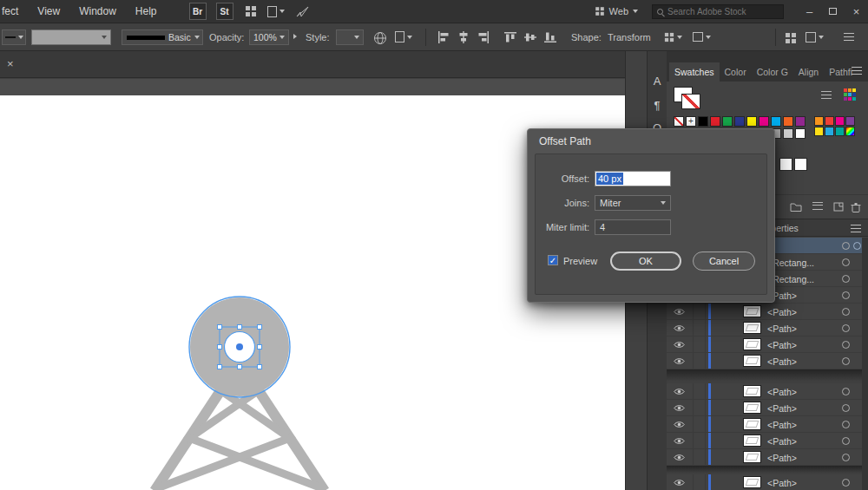 Image resolution: width=868 pixels, height=490 pixels. I want to click on opacity-options-arrow-icon, so click(295, 36).